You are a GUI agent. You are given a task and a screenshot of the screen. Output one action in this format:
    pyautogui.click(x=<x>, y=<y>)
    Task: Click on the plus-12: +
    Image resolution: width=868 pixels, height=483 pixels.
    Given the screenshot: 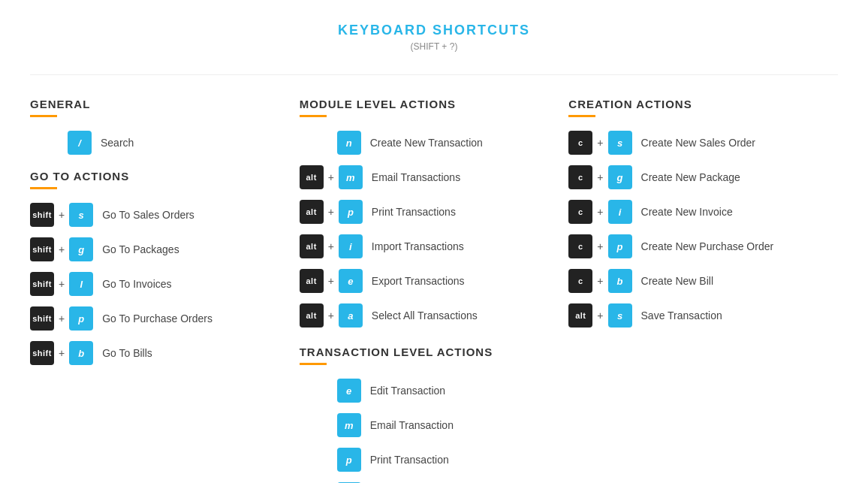 What is the action you would take?
    pyautogui.click(x=600, y=212)
    